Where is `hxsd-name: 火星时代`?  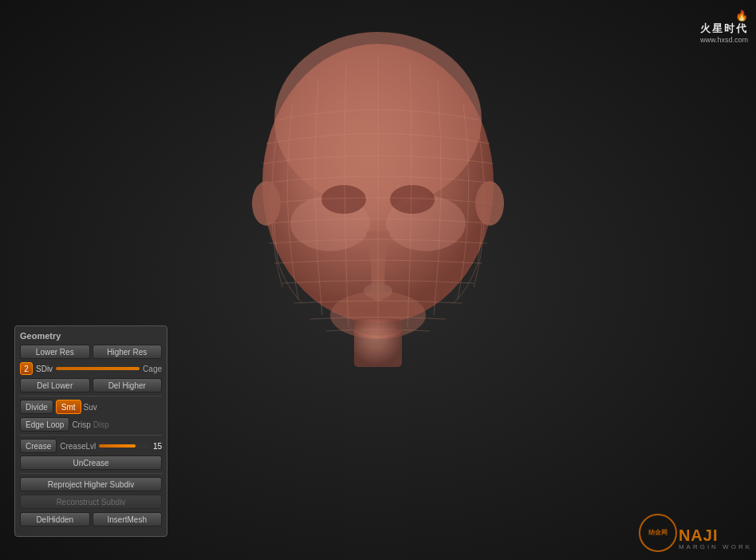
hxsd-name: 火星时代 is located at coordinates (724, 29).